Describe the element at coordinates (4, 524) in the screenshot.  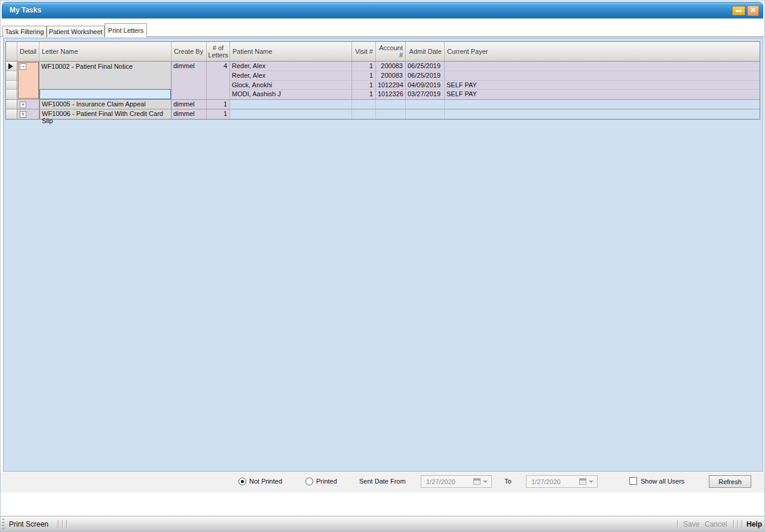
I see `grip-handle-icon` at that location.